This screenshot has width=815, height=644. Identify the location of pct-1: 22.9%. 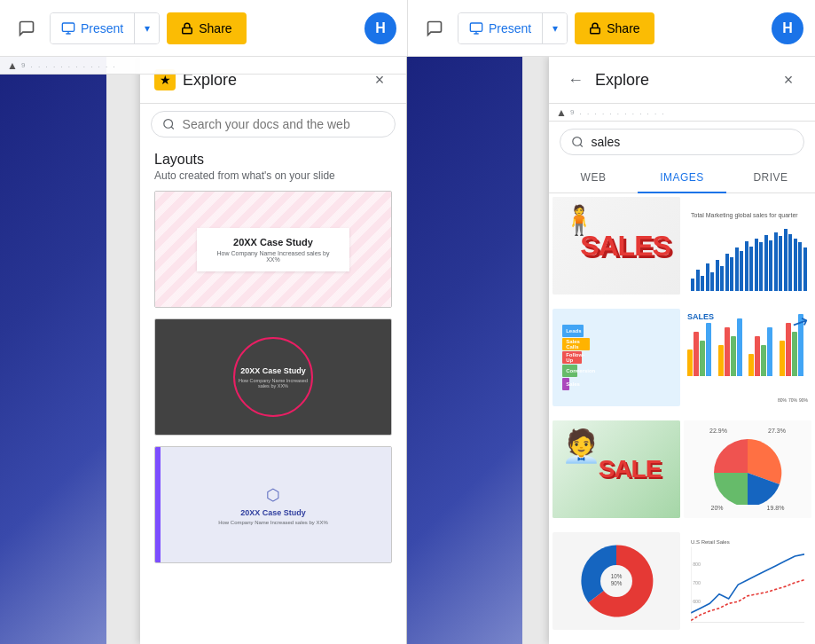
(718, 431).